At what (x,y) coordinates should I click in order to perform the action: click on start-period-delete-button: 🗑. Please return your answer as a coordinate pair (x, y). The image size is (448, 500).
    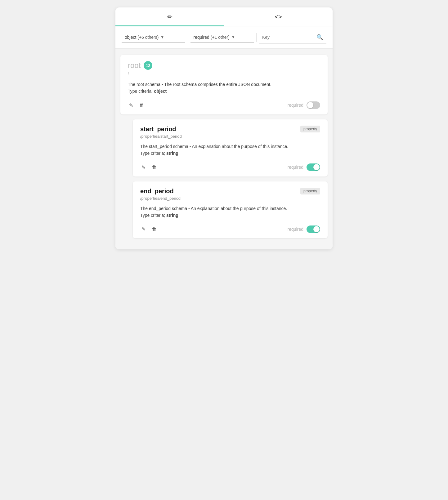
    Looking at the image, I should click on (154, 167).